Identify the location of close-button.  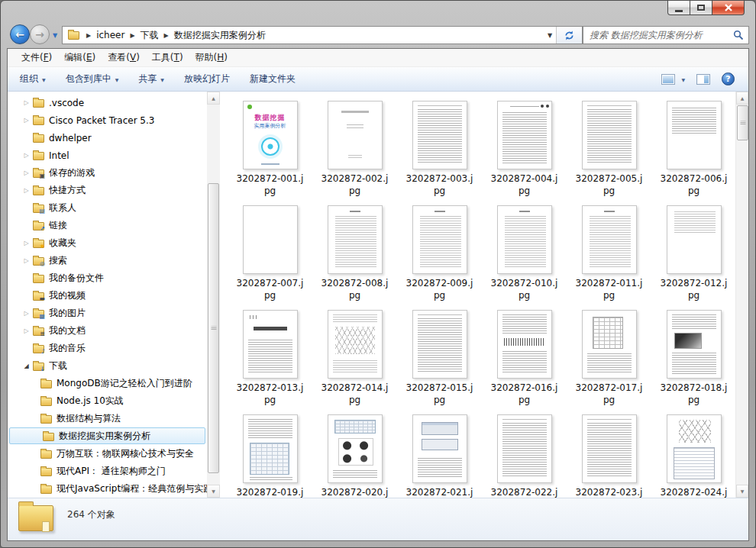
(729, 8).